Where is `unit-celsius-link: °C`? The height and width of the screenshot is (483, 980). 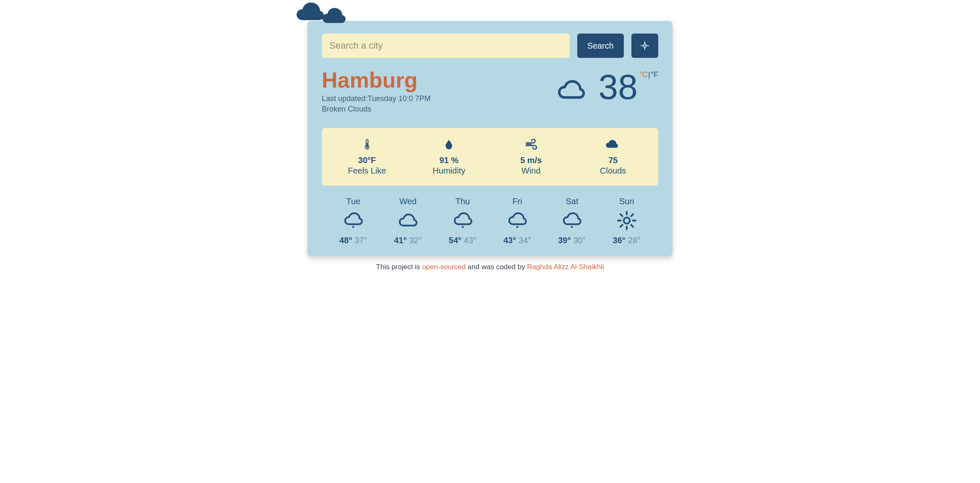
unit-celsius-link: °C is located at coordinates (644, 75).